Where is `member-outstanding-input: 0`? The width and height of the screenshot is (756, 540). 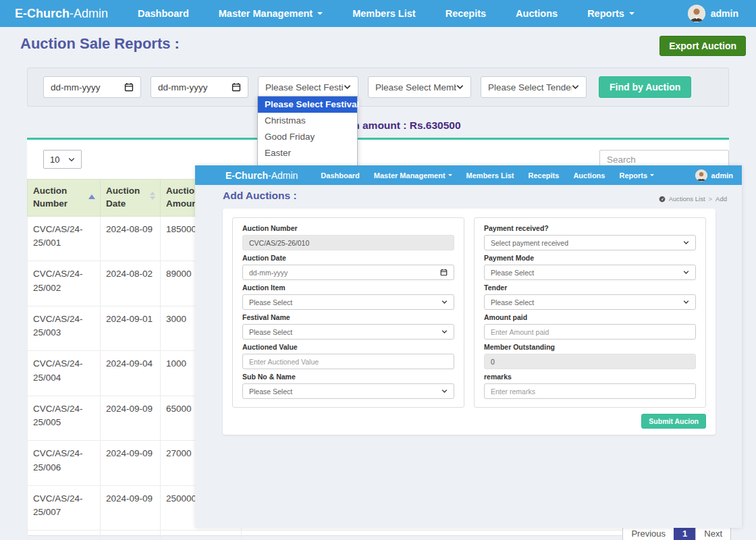
member-outstanding-input: 0 is located at coordinates (590, 362).